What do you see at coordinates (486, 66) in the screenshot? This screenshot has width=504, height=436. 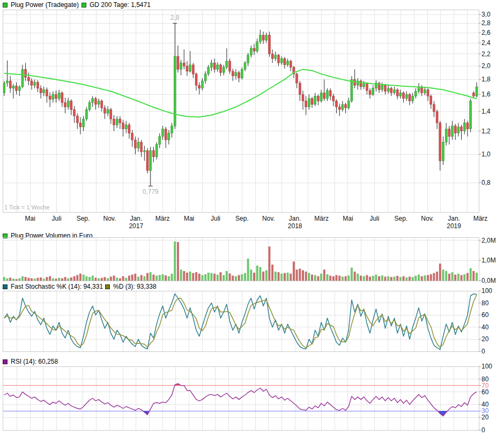 I see `svg-text: 2,0` at bounding box center [486, 66].